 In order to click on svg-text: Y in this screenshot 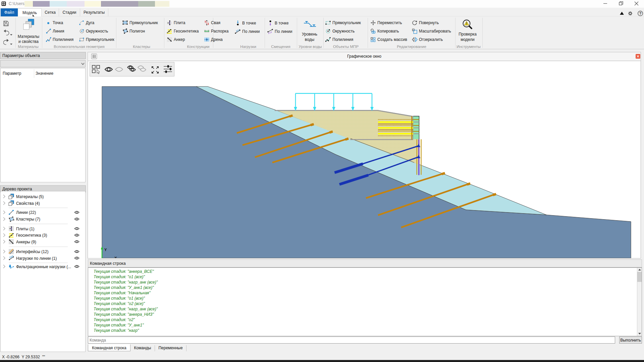, I will do `click(106, 250)`.